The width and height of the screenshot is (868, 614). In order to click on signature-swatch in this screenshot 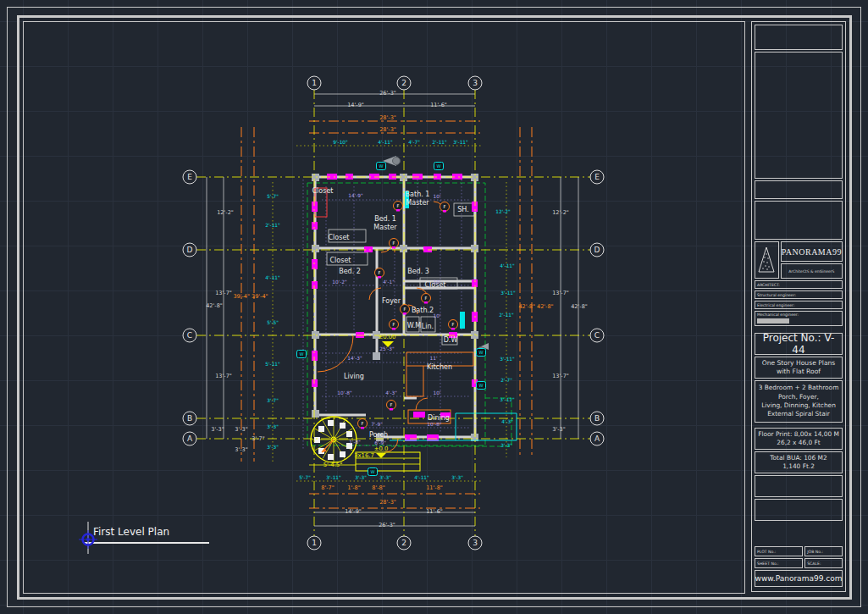, I will do `click(773, 321)`.